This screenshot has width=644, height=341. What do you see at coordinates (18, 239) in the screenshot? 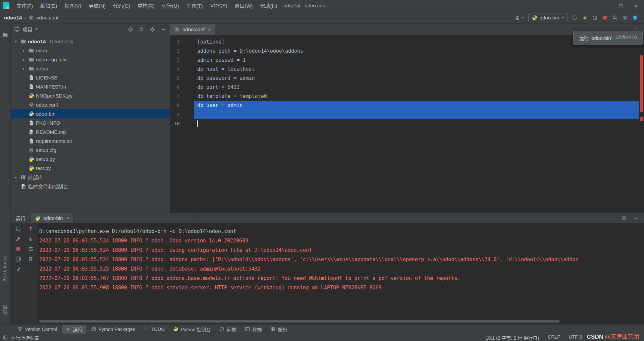
I see `build-button` at bounding box center [18, 239].